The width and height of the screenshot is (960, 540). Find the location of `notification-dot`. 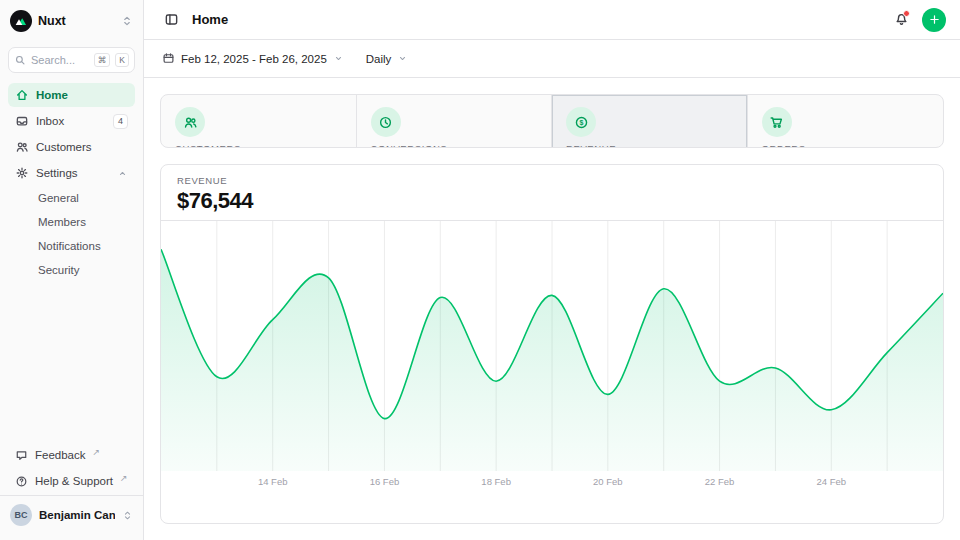

notification-dot is located at coordinates (906, 14).